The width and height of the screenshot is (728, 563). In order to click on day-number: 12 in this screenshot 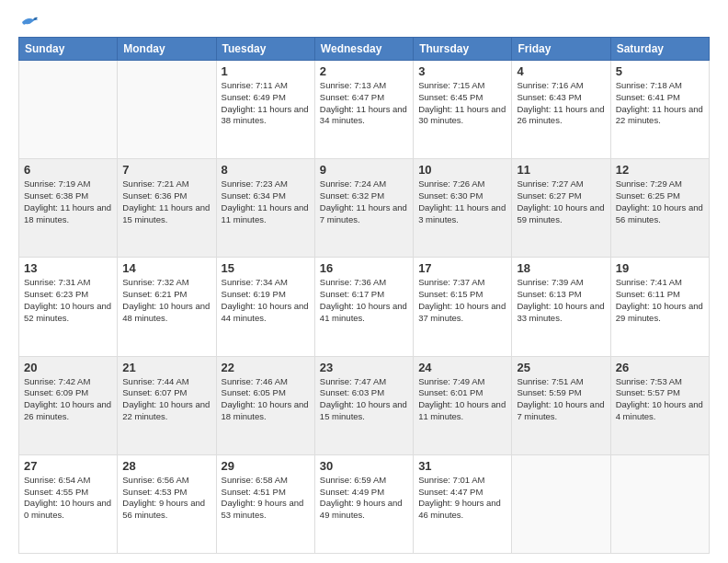, I will do `click(660, 169)`.